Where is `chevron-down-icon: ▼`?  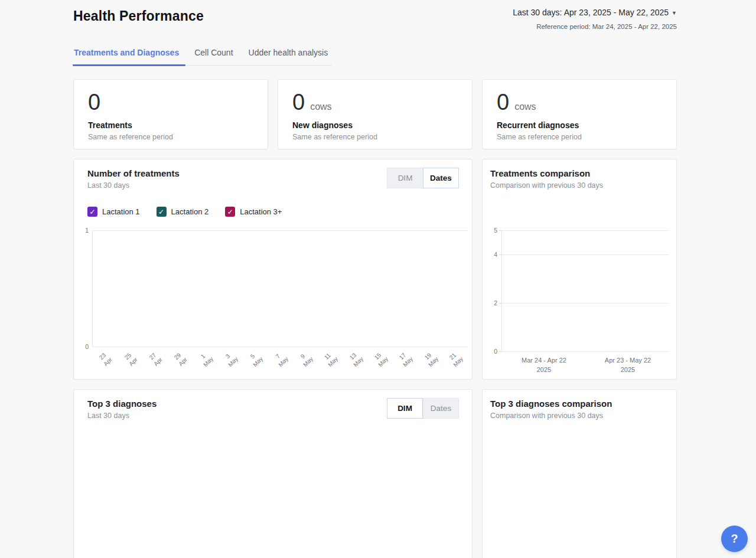 chevron-down-icon: ▼ is located at coordinates (674, 13).